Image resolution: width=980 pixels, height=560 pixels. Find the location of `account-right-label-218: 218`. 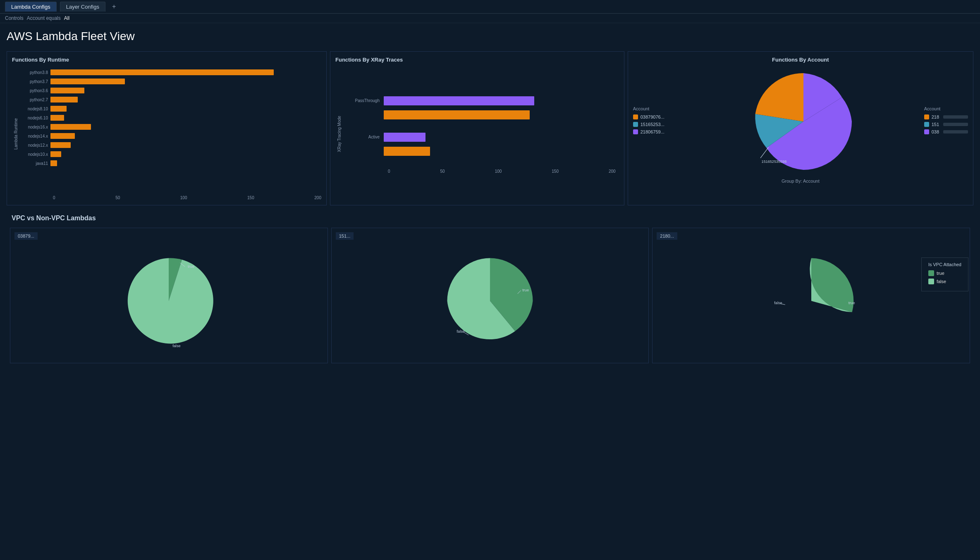

account-right-label-218: 218 is located at coordinates (935, 117).